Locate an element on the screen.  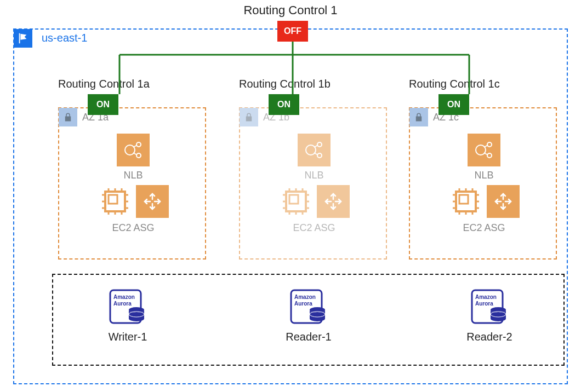
az-1a-box: AZ 1a NLB EC2 ASG is located at coordinates (132, 183).